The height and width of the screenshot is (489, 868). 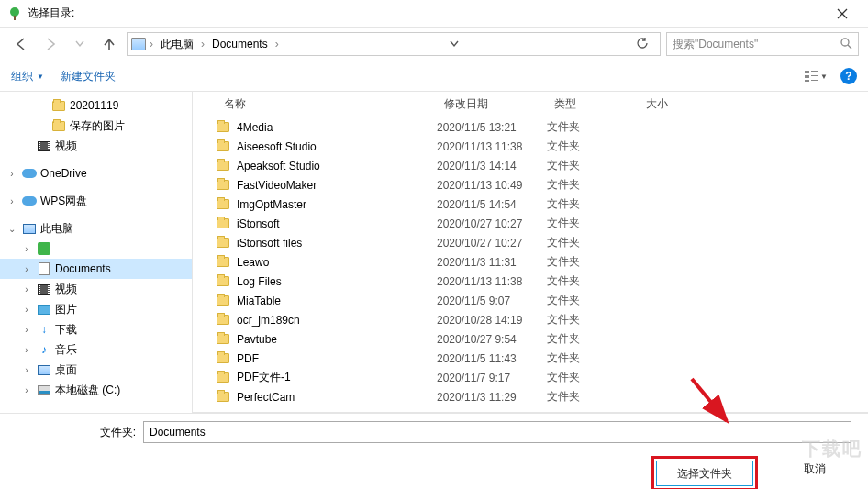 I want to click on file-row: PerfectCam2020/11/3 11:29文件夹, so click(x=530, y=396).